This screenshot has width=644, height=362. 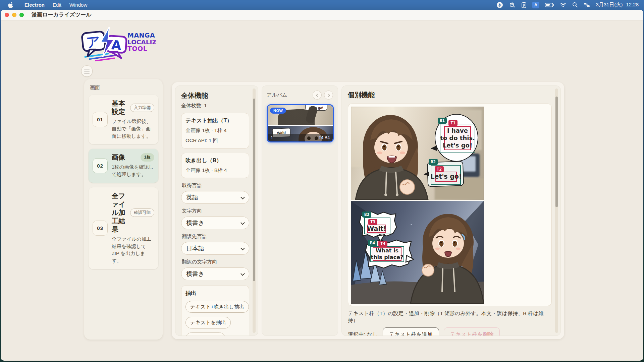 I want to click on input-source-icon: A, so click(x=536, y=5).